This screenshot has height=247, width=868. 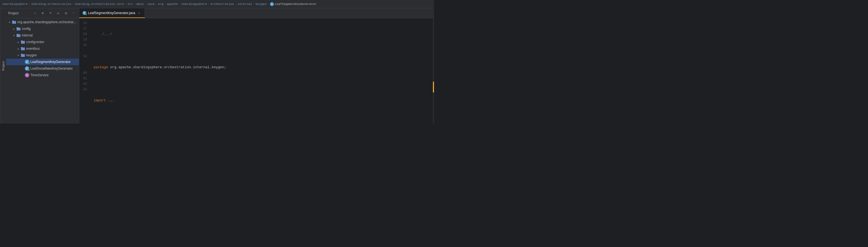 I want to click on scrollbar-thumb, so click(x=433, y=87).